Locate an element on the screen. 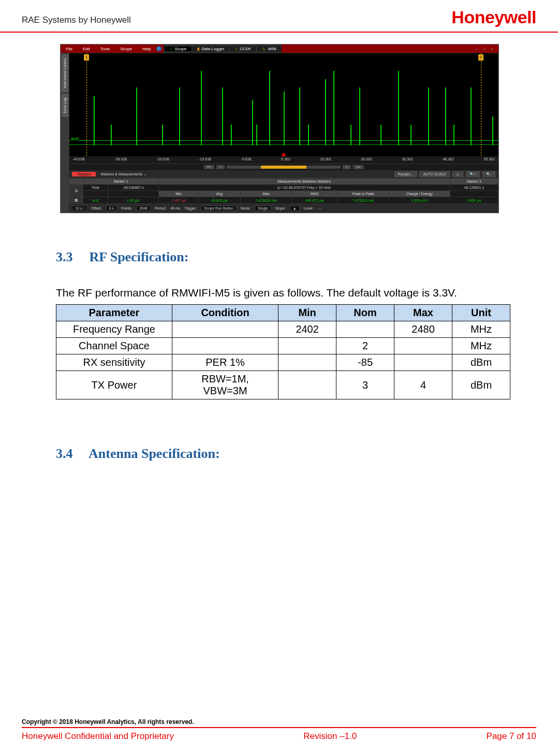  menu-tools: Tools is located at coordinates (106, 49).